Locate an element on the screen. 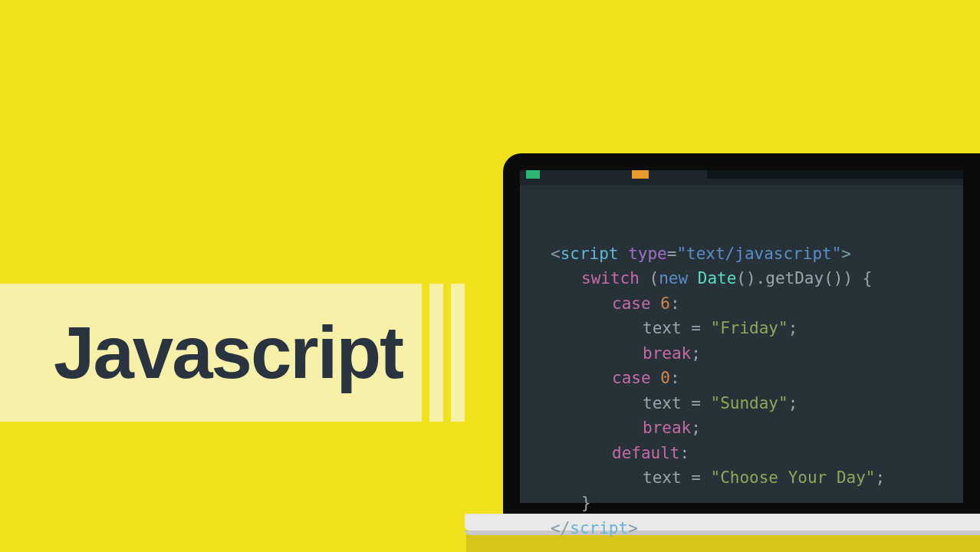 The height and width of the screenshot is (552, 980). code-line-1: <script type="text/javascript"> is located at coordinates (701, 254).